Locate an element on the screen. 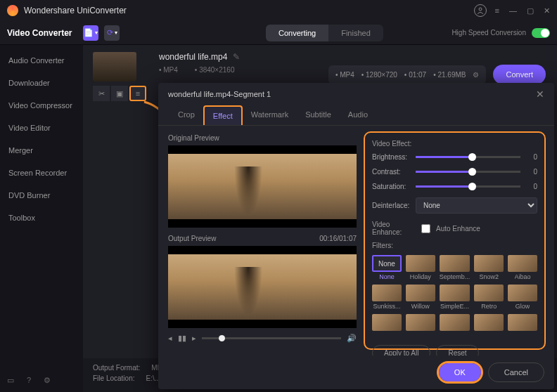 The height and width of the screenshot is (392, 557). volume-icon: 🔊 is located at coordinates (352, 339).